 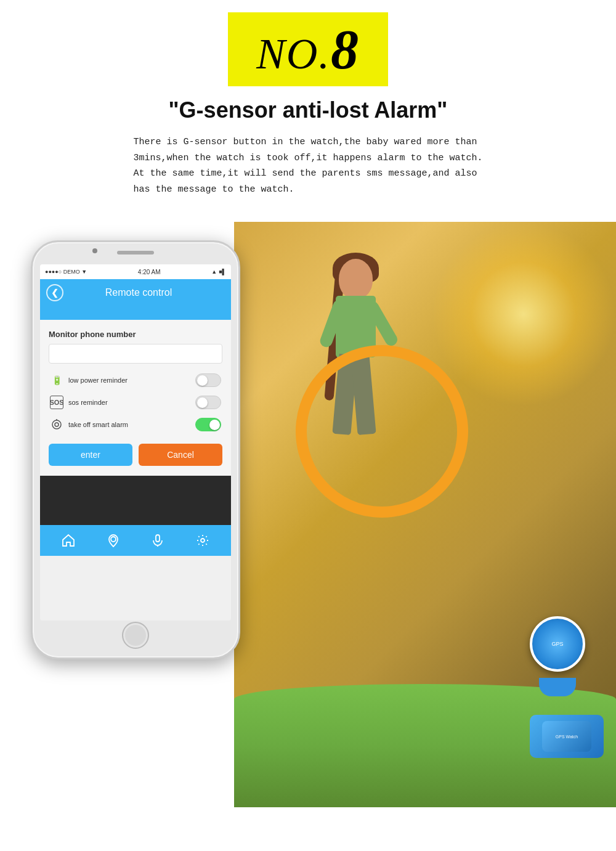 I want to click on desc-line1: There is G-sensor button in the watch,th…, so click(x=308, y=142).